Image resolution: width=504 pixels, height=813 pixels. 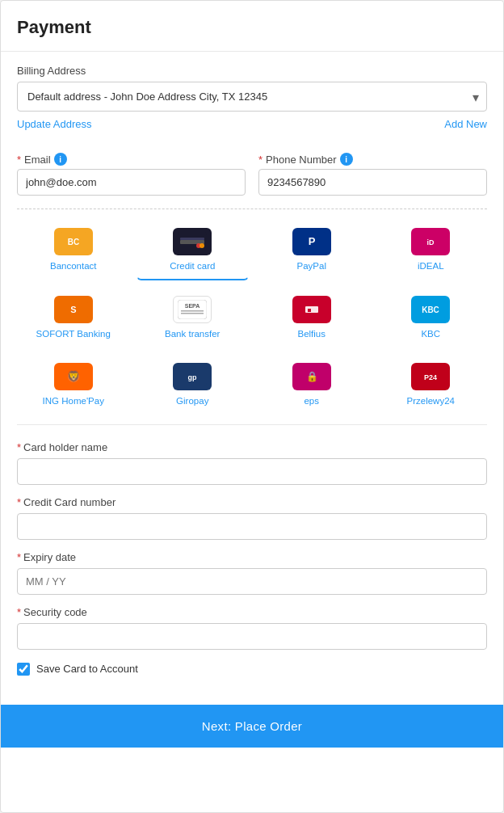 What do you see at coordinates (252, 573) in the screenshot?
I see `expiry-field-group: * Expiry date` at bounding box center [252, 573].